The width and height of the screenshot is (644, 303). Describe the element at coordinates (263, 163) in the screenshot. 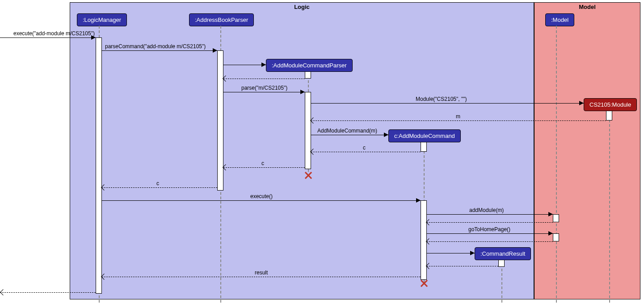

I see `return-c2-label: c` at that location.